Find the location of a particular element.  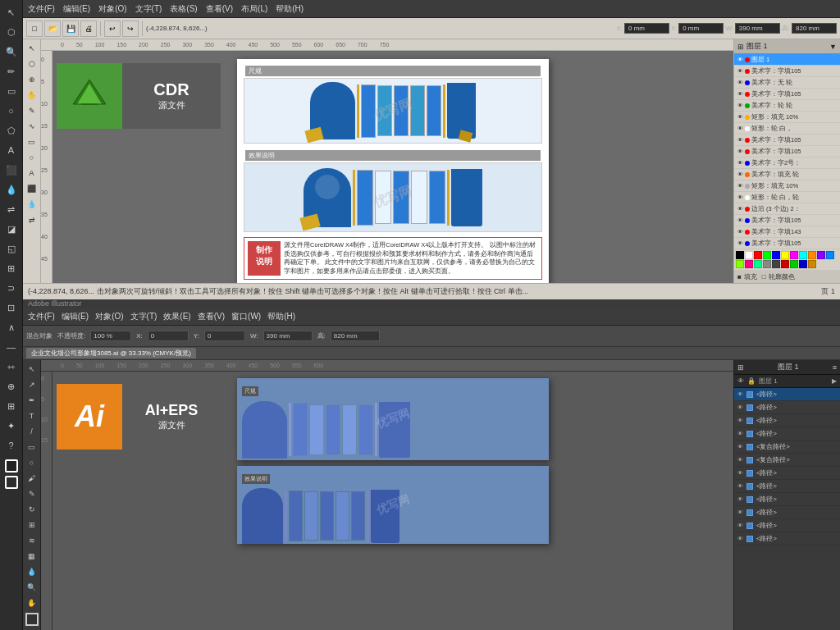

cdr-layer-item-6: 👁 美术字：字填105 is located at coordinates (788, 140).